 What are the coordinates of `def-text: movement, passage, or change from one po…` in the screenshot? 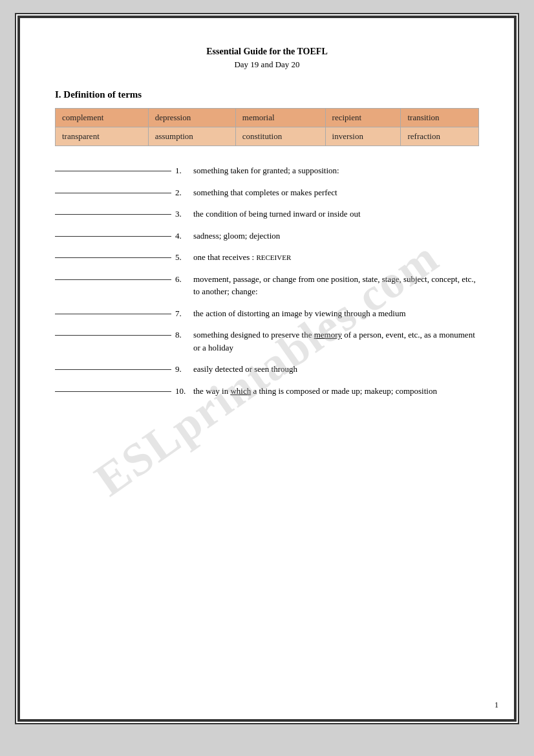 It's located at (336, 286).